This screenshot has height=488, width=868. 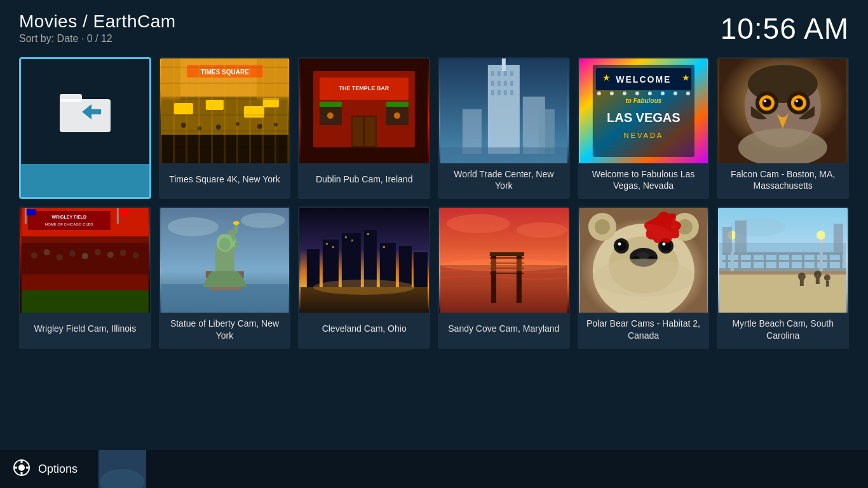 What do you see at coordinates (643, 79) in the screenshot?
I see `svg-text: WELCOME` at bounding box center [643, 79].